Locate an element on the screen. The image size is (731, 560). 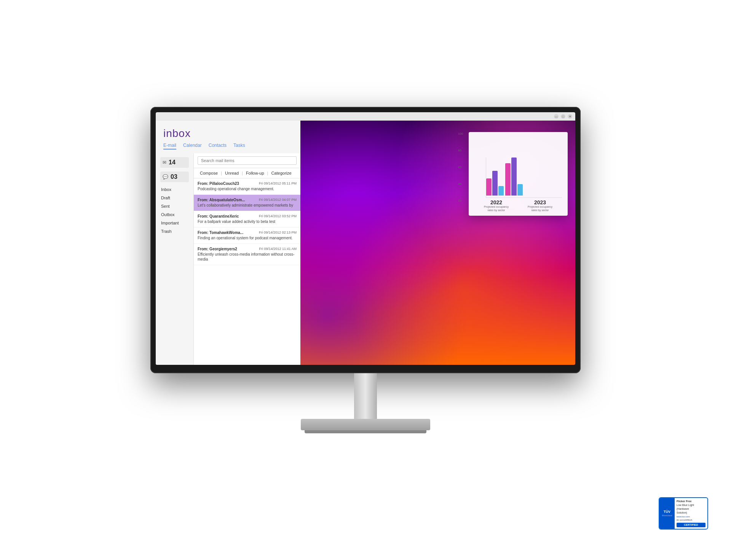
email-time: Fri 09/14/2012 04:07 PM is located at coordinates (278, 200).